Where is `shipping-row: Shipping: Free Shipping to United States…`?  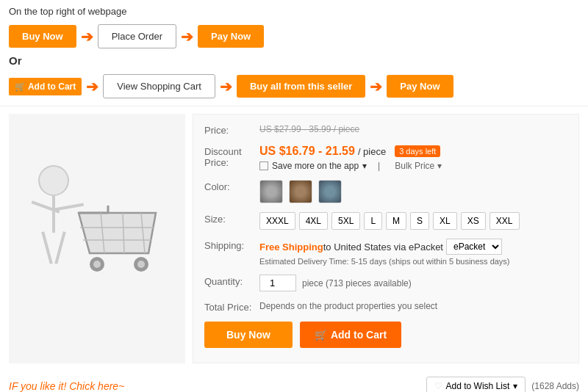 shipping-row: Shipping: Free Shipping to United States… is located at coordinates (386, 253).